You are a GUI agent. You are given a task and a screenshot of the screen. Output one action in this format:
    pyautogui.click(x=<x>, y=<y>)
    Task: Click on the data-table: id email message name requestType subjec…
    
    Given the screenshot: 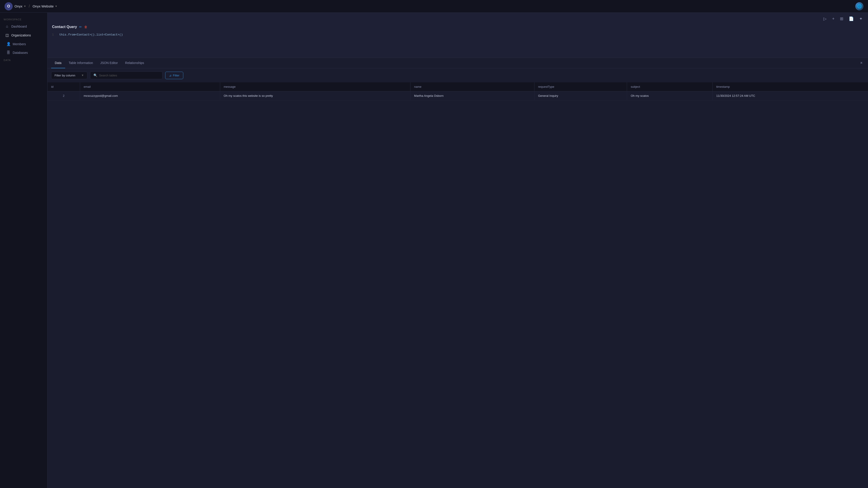 What is the action you would take?
    pyautogui.click(x=458, y=91)
    